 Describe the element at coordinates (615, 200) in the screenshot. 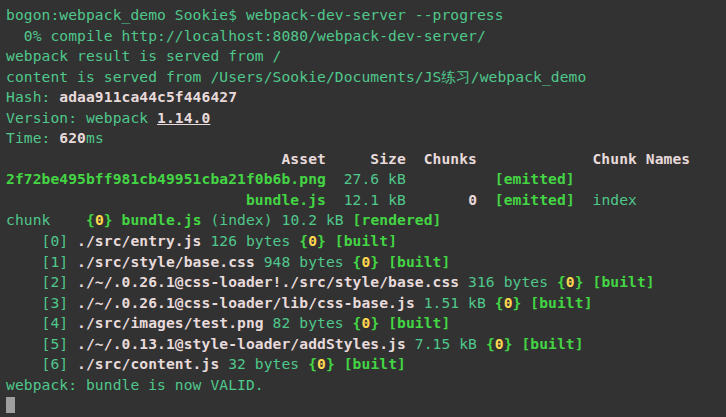

I see `terminal-text-segment: index` at that location.